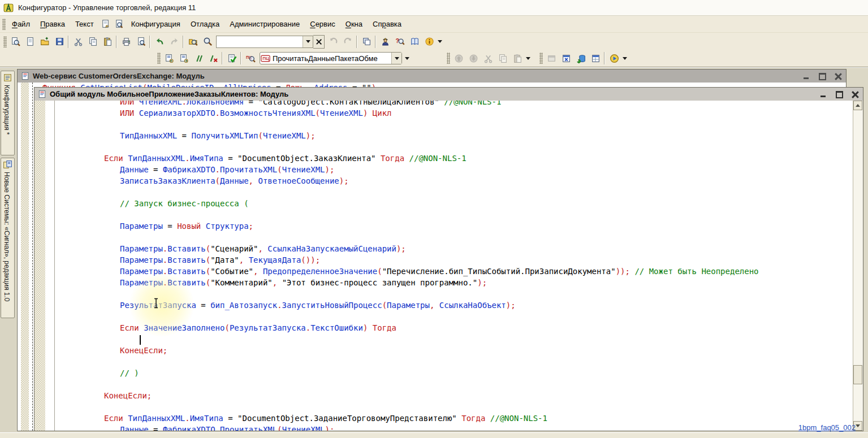 The width and height of the screenshot is (868, 438). Describe the element at coordinates (198, 58) in the screenshot. I see `add-comment-button` at that location.